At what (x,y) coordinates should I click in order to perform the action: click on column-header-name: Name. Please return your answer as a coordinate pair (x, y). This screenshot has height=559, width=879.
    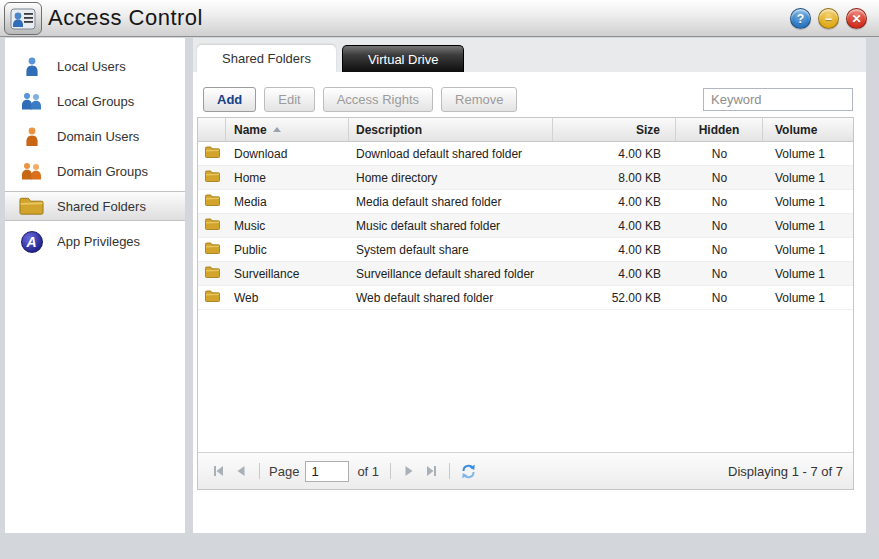
    Looking at the image, I should click on (288, 130).